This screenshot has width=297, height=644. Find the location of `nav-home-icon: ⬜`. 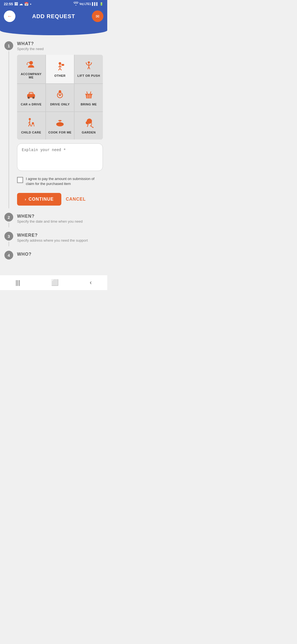

nav-home-icon: ⬜ is located at coordinates (55, 283).